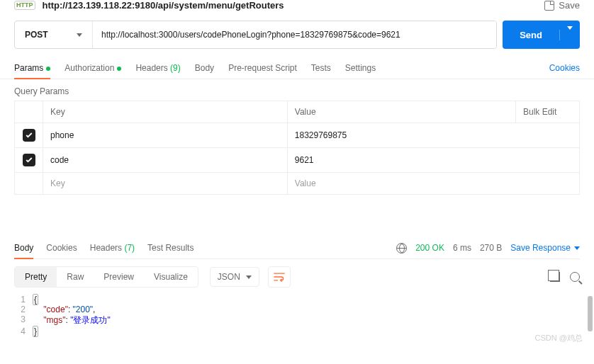 The image size is (594, 364). Describe the element at coordinates (430, 248) in the screenshot. I see `status-code: 200 OK` at that location.